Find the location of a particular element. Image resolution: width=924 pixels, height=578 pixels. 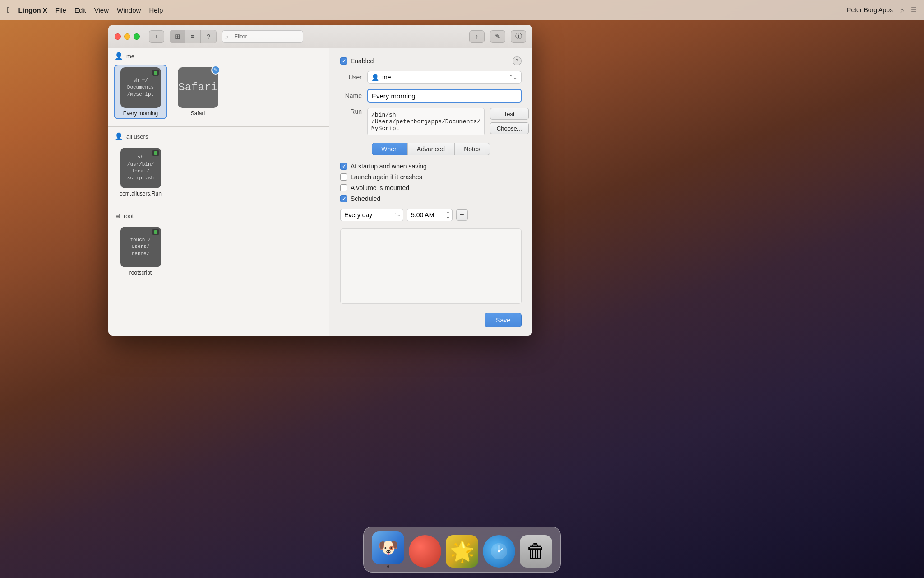

quicktime-icon is located at coordinates (499, 551).